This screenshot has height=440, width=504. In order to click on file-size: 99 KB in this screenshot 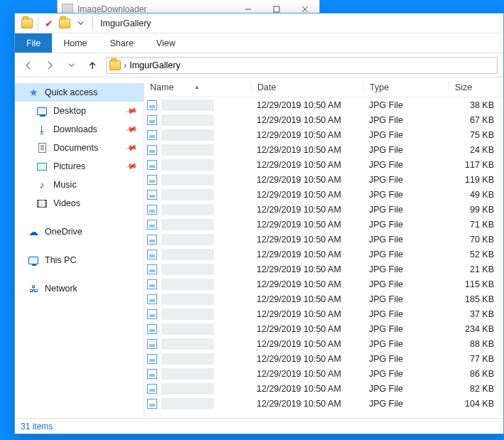, I will do `click(473, 210)`.